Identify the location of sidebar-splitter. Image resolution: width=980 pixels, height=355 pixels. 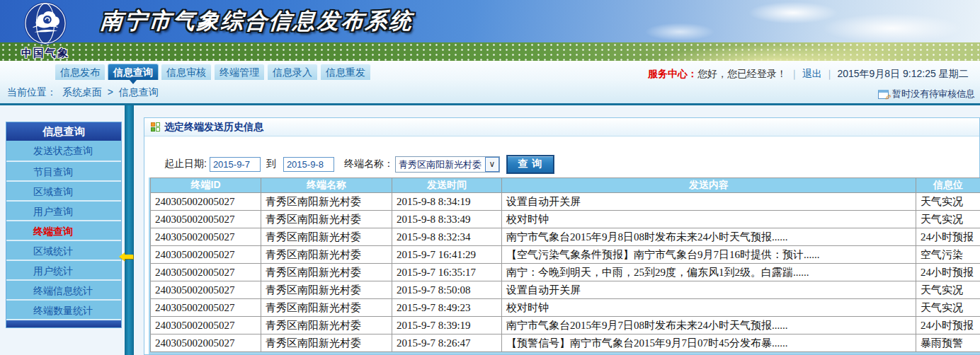
(129, 231).